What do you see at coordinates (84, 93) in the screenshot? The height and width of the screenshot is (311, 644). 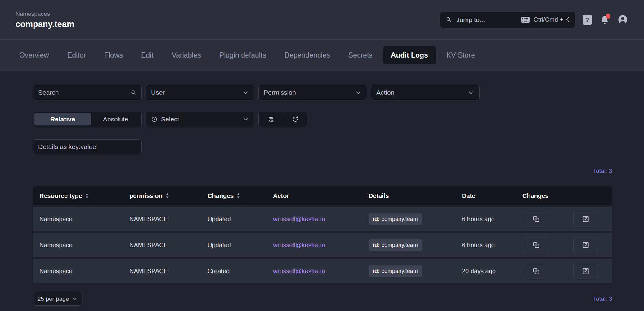 I see `search-input` at bounding box center [84, 93].